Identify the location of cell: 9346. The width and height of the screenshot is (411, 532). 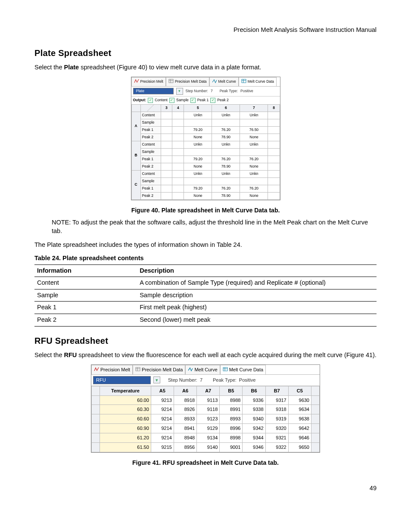
(254, 447).